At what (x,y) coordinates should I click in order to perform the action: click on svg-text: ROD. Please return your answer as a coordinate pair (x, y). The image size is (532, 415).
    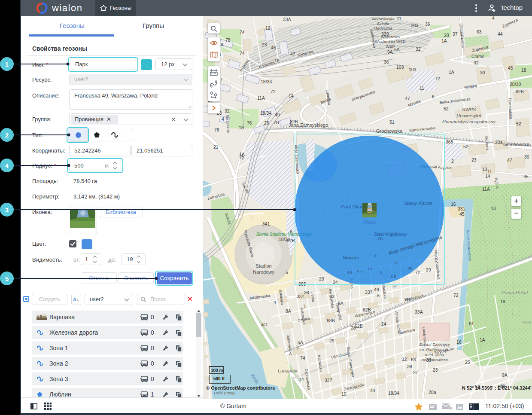
    Looking at the image, I should click on (527, 322).